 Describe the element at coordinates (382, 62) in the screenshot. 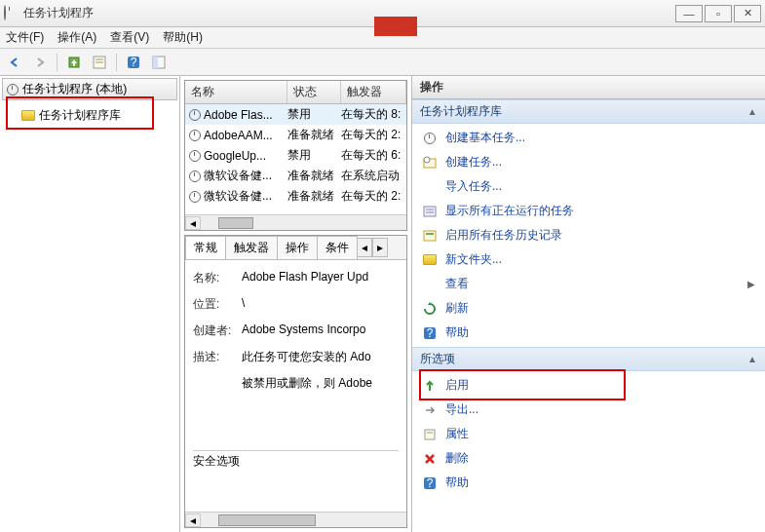

I see `toolbar: ?` at that location.